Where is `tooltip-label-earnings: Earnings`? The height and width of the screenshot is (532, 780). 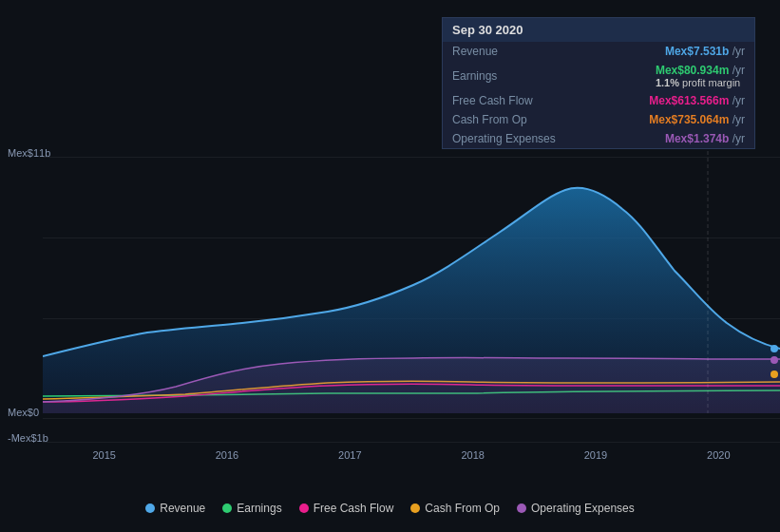
tooltip-label-earnings: Earnings is located at coordinates (475, 76).